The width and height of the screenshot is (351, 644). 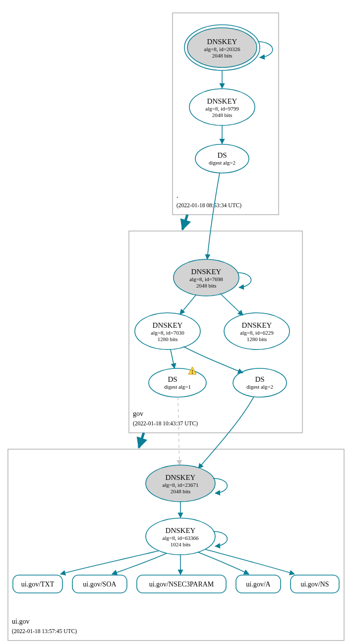 I want to click on edge-gov-ksk-to-zsk1, so click(x=188, y=304).